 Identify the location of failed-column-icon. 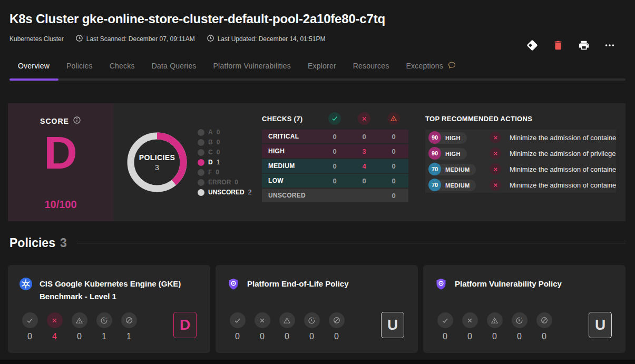
(364, 119).